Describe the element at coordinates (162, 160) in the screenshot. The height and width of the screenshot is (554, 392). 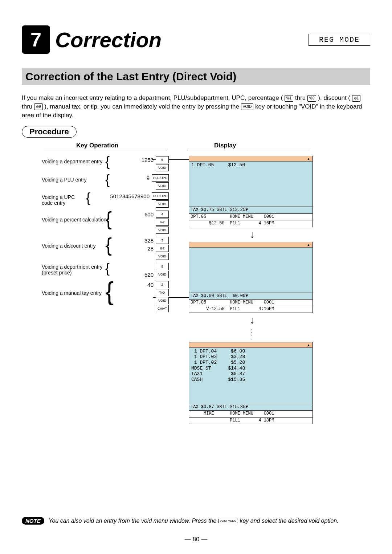
I see `key-5: 5` at that location.